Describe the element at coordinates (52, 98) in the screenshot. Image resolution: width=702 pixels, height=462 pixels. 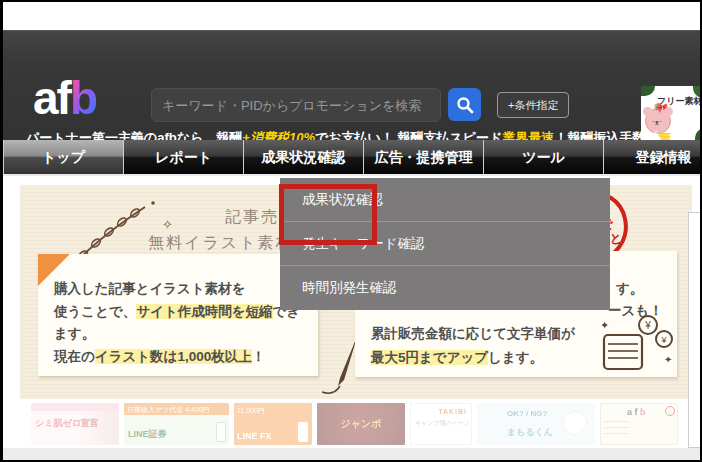
I see `logo-text-af: af` at that location.